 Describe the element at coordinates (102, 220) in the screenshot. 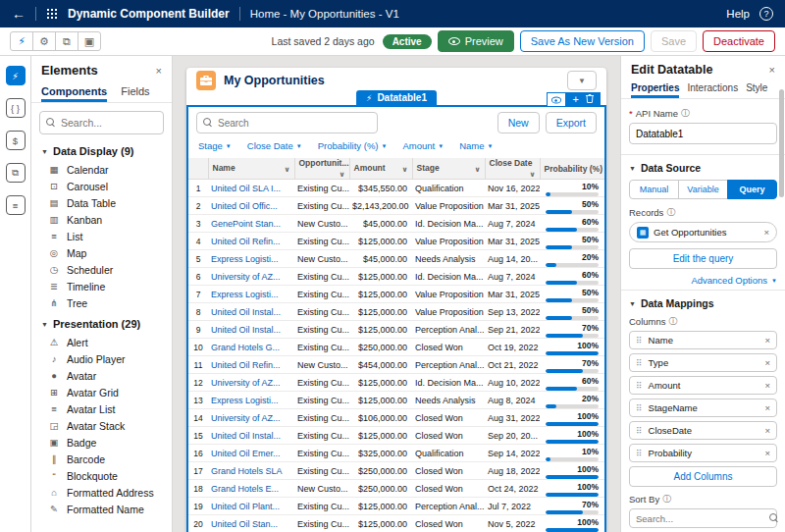

I see `component-item-kanban: ▥Kanban` at that location.